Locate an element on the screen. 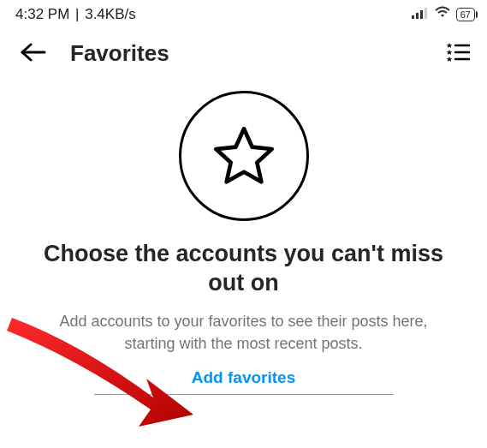 The height and width of the screenshot is (448, 487). app-header: Favorites is located at coordinates (243, 51).